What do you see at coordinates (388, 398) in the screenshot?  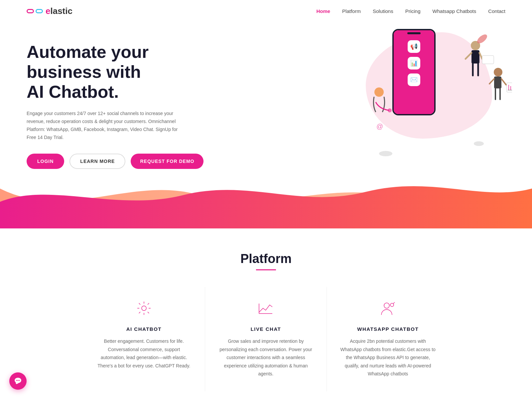 I see `platform-card-rocket` at bounding box center [388, 398].